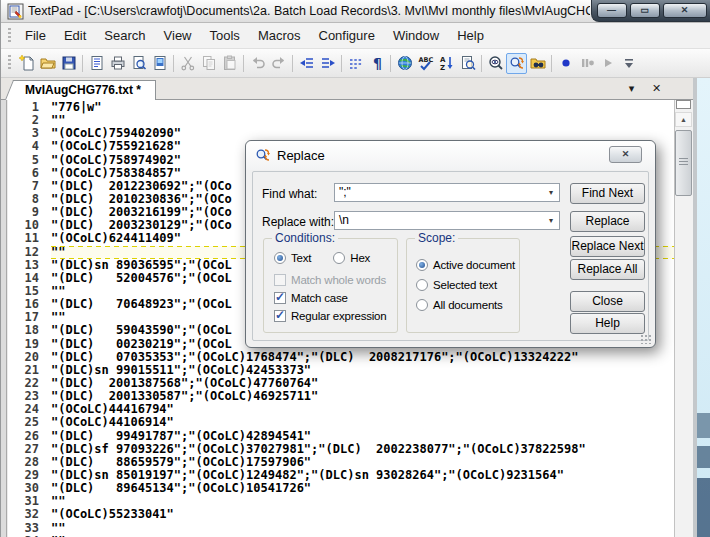 The image size is (710, 537). I want to click on split-window-handle, so click(684, 104).